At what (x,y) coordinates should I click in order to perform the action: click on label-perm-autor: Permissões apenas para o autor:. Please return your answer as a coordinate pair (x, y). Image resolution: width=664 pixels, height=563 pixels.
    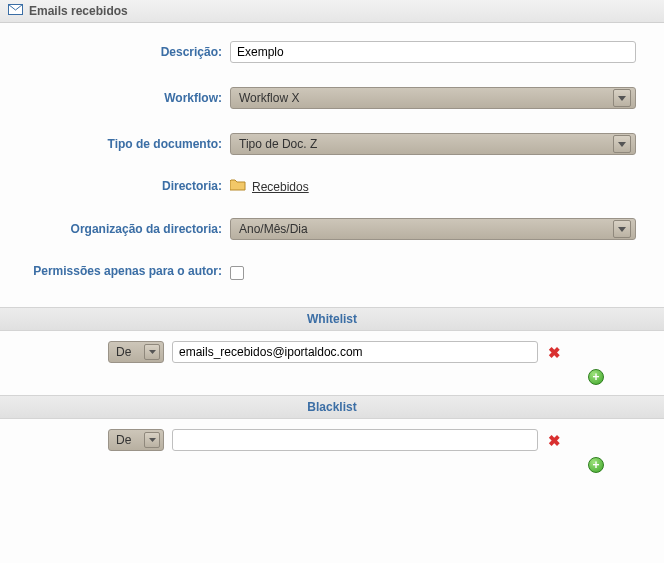
    Looking at the image, I should click on (119, 272).